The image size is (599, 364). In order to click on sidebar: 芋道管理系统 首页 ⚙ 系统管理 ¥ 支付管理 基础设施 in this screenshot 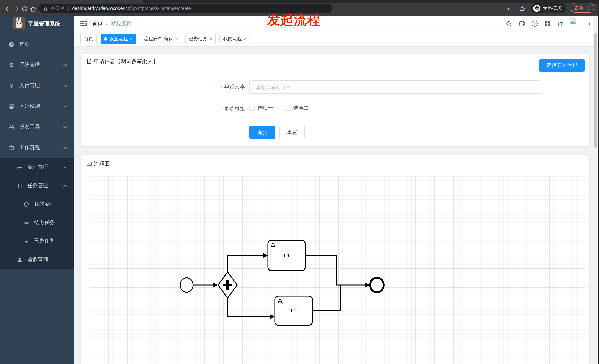, I will do `click(37, 190)`.